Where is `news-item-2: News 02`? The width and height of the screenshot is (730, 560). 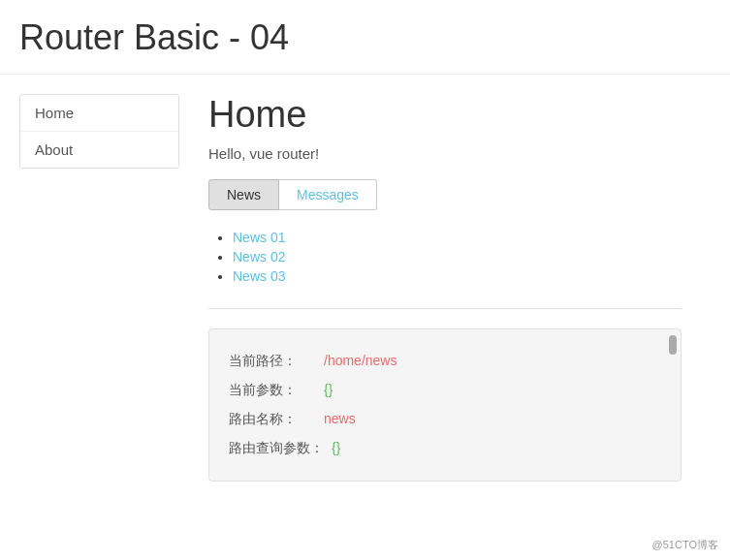 news-item-2: News 02 is located at coordinates (259, 257).